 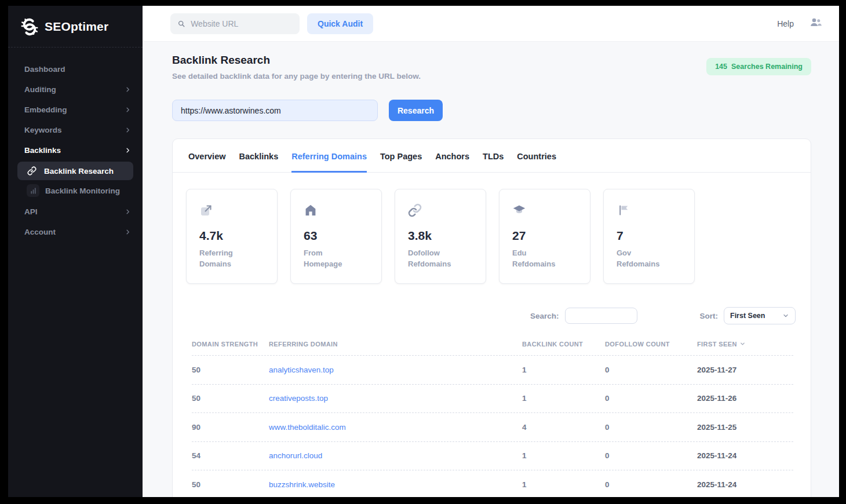 What do you see at coordinates (206, 210) in the screenshot?
I see `external-link-icon` at bounding box center [206, 210].